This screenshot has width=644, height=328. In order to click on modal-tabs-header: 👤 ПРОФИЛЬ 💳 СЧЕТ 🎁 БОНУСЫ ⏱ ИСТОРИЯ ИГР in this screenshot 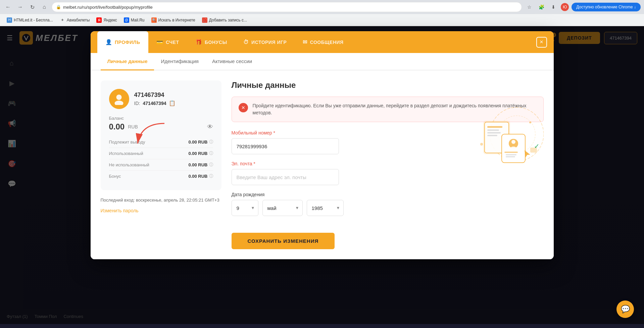, I will do `click(322, 42)`.